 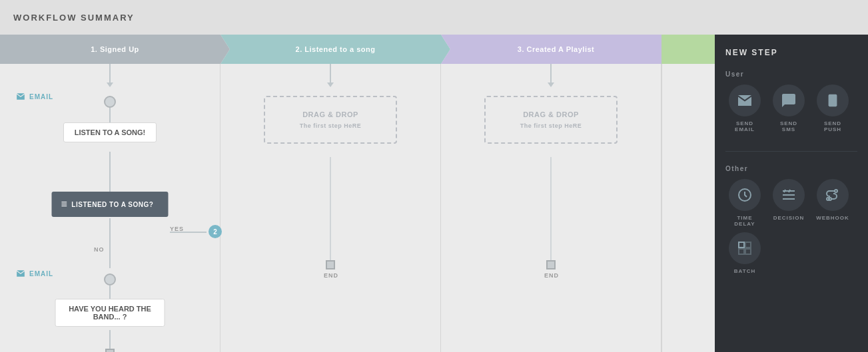 What do you see at coordinates (791, 169) in the screenshot?
I see `other-section-label: Other` at bounding box center [791, 169].